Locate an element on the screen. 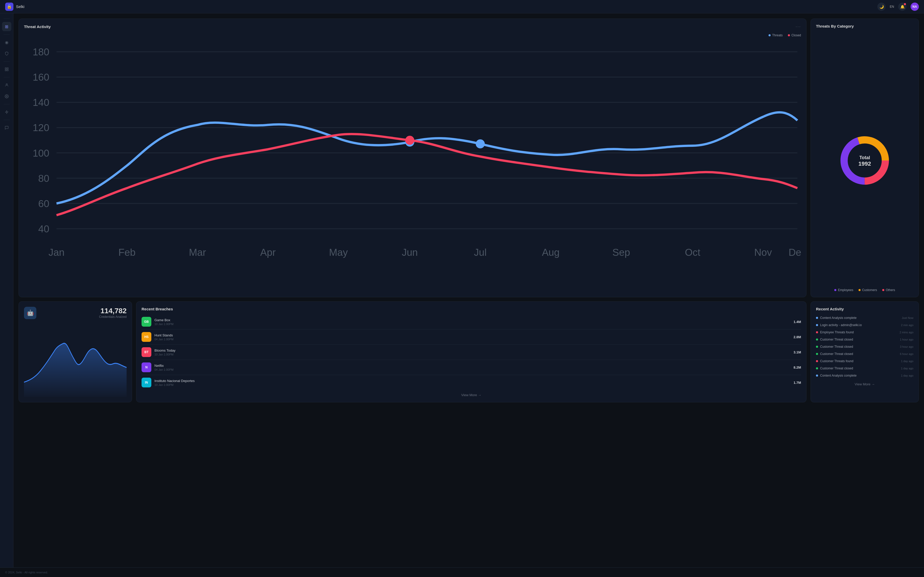 The image size is (924, 577). threats-point-jul is located at coordinates (480, 144).